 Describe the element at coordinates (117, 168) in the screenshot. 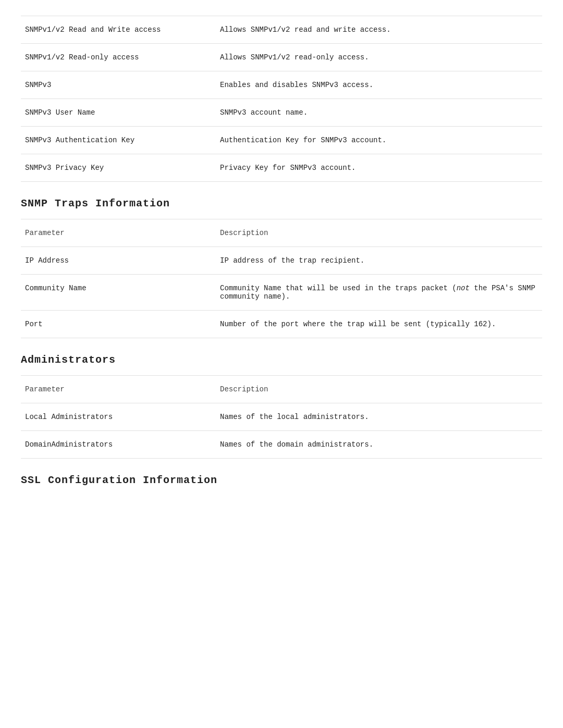

I see `param-label: SNMPv3 Privacy Key` at that location.